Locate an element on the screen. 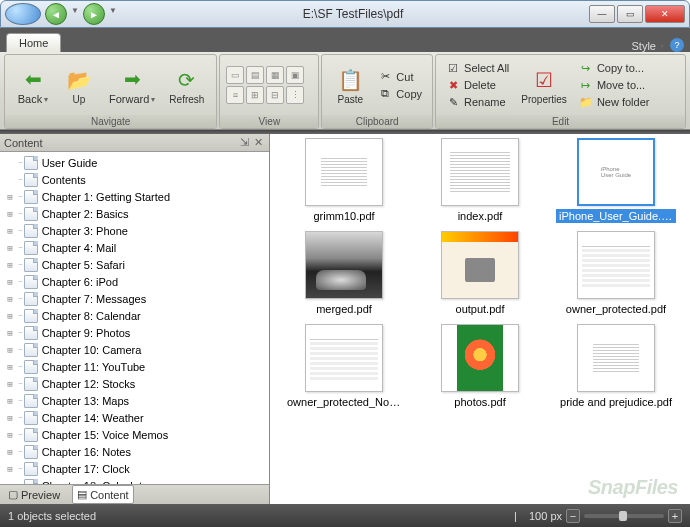 The width and height of the screenshot is (690, 527). move-to-button: ↦Move to... is located at coordinates (614, 85).